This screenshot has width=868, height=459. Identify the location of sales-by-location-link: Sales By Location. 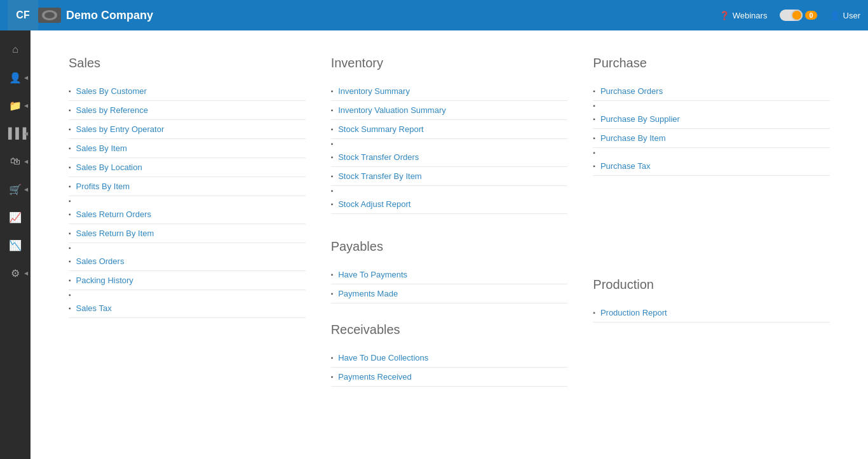
(109, 168).